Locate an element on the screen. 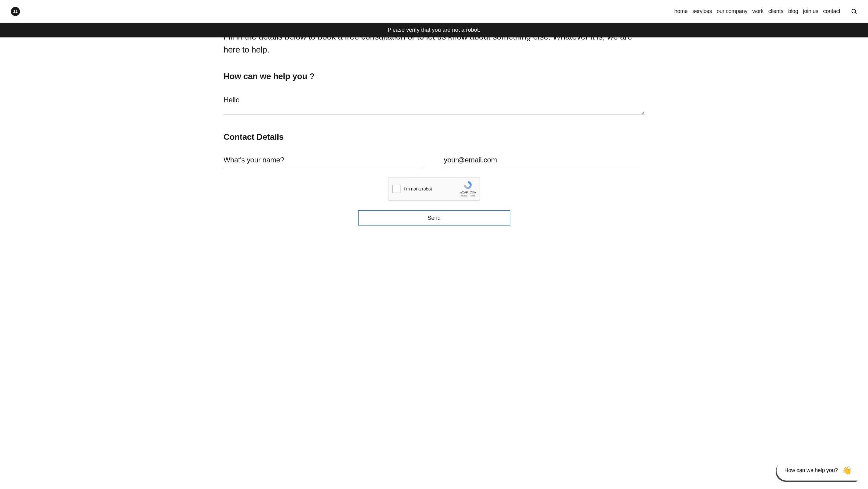  nav-contact: contact is located at coordinates (832, 11).